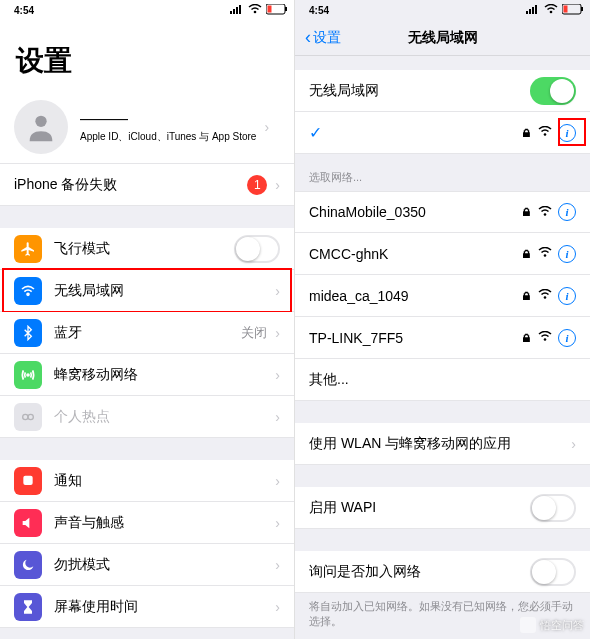 This screenshot has height=639, width=590. Describe the element at coordinates (147, 481) in the screenshot. I see `notifications-row: 通知 ›` at that location.